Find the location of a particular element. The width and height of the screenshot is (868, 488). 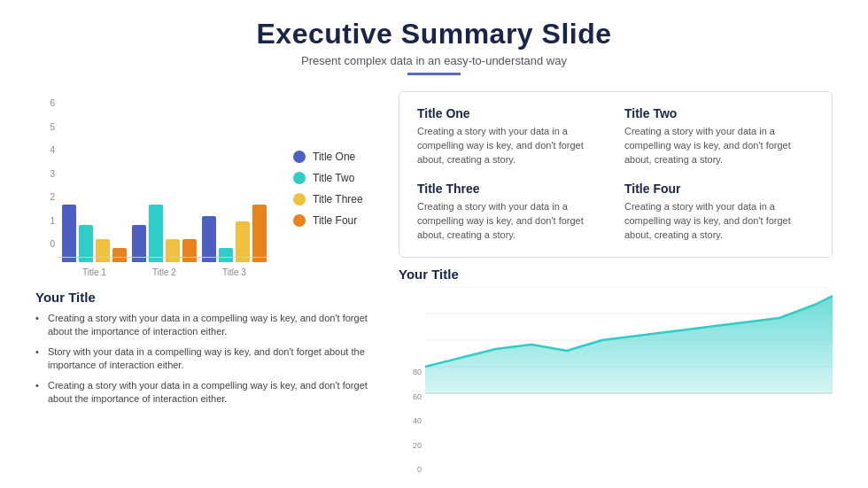

legend-label-4: Title Four is located at coordinates (335, 221).